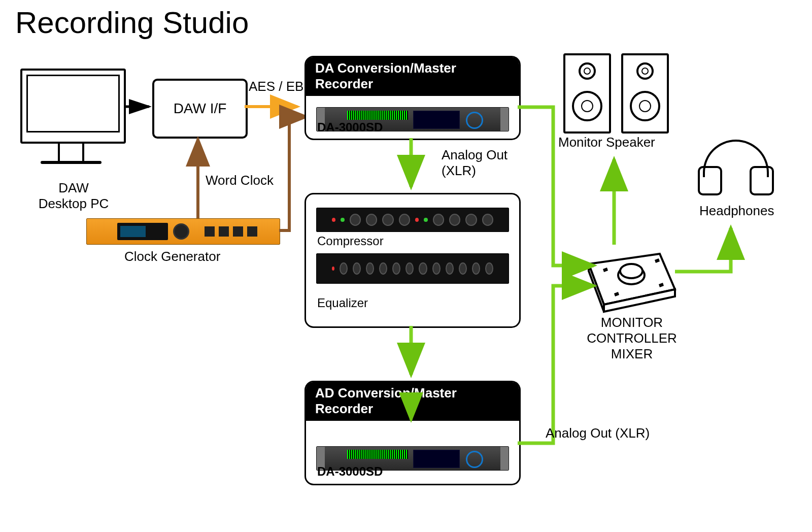 This screenshot has height=532, width=812. What do you see at coordinates (736, 168) in the screenshot?
I see `headphones-icon` at bounding box center [736, 168].